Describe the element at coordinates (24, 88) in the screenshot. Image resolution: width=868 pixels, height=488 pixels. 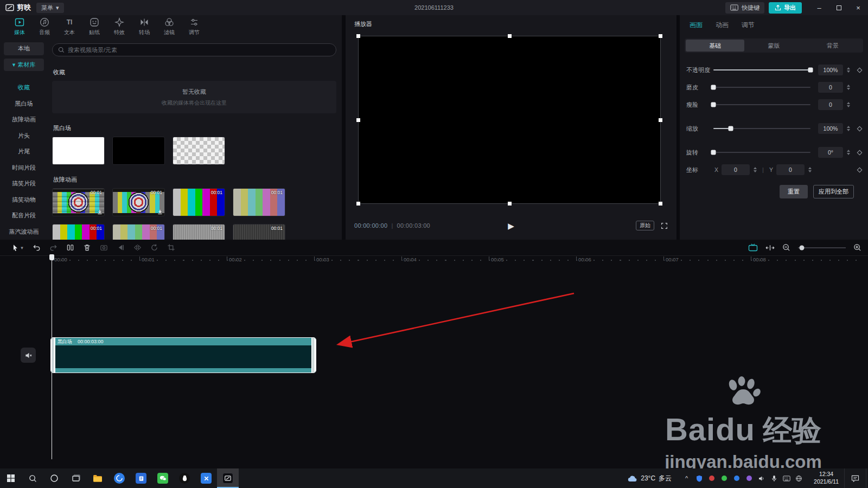
I see `sidebar-item-favorites: 收藏` at that location.